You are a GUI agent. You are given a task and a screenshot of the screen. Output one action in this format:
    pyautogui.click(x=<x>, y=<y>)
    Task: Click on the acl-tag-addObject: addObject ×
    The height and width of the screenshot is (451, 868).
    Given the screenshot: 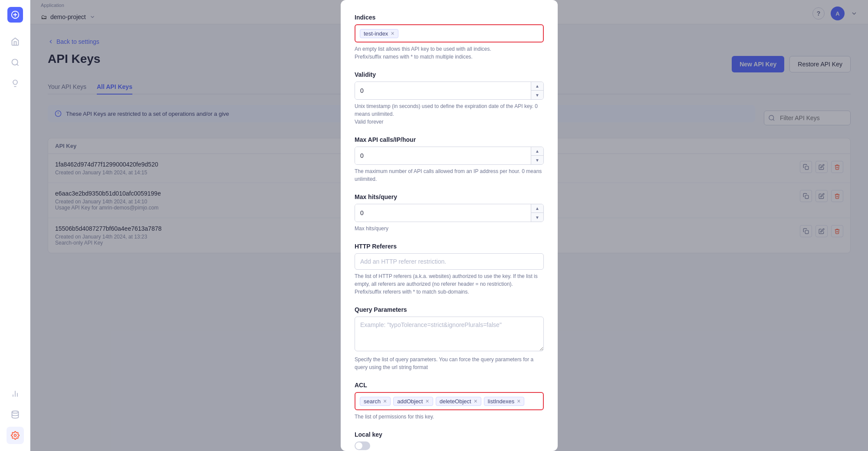 What is the action you would take?
    pyautogui.click(x=413, y=402)
    